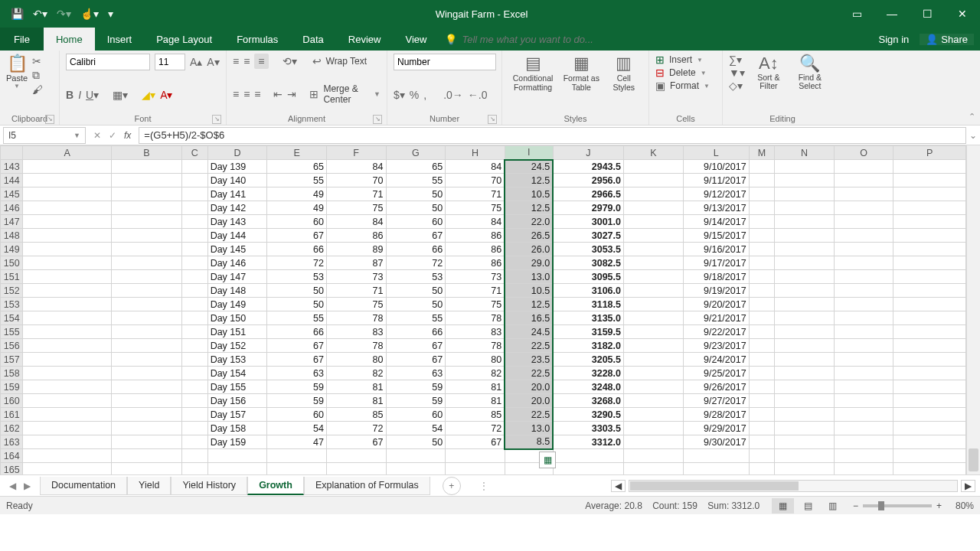  Describe the element at coordinates (170, 62) in the screenshot. I see `font-size-combo` at that location.